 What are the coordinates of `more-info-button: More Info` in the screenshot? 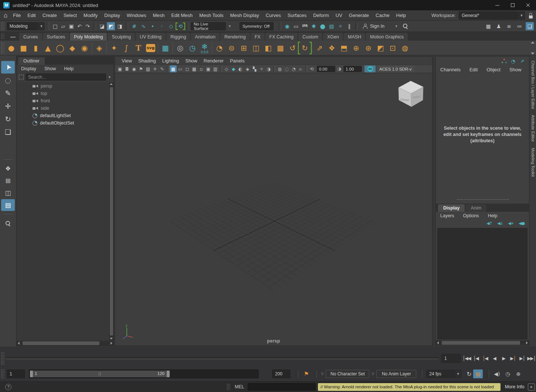 It's located at (515, 387).